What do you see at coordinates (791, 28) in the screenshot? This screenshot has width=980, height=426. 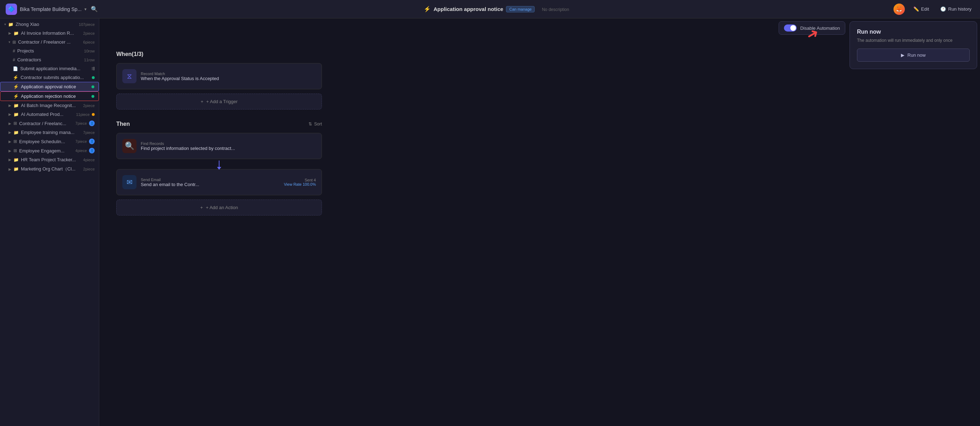 I see `disable-toggle-switch` at bounding box center [791, 28].